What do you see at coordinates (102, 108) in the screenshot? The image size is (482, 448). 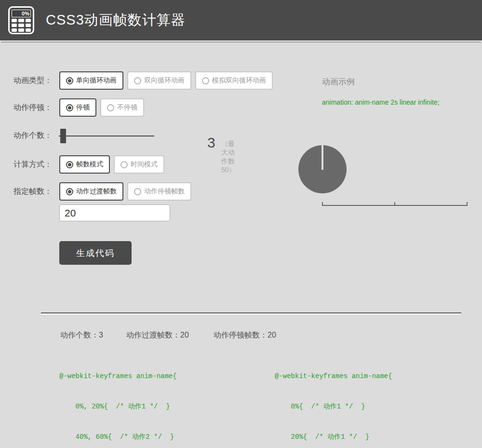 I see `pause-options: 停顿 不停顿` at bounding box center [102, 108].